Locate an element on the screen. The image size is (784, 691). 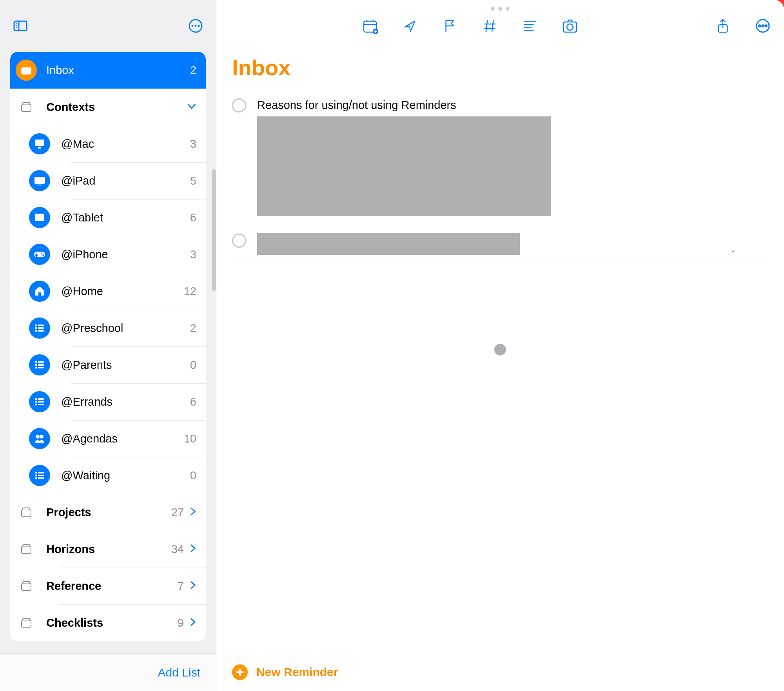
sidebar-folders: Projects27 Horizons34 Reference7 Checkli… is located at coordinates (108, 568).